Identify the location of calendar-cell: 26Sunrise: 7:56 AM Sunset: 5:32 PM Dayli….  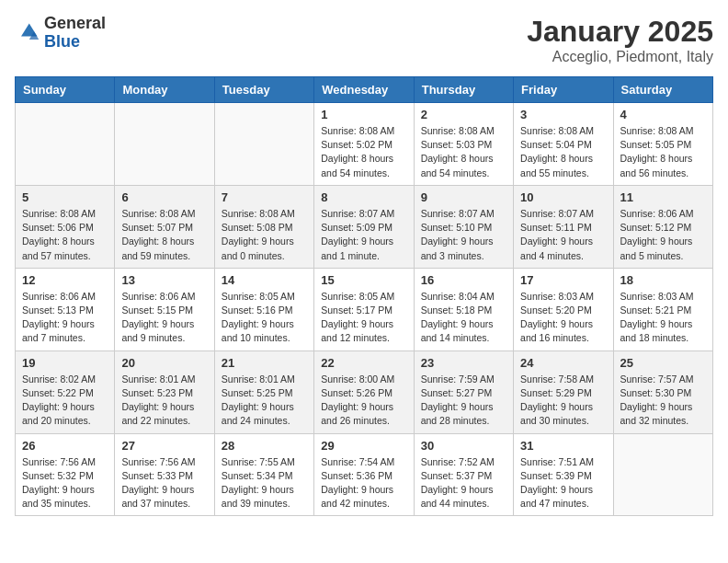
(65, 475).